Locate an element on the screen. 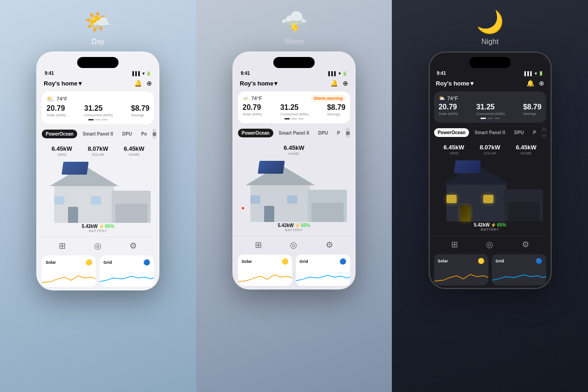  storm-nav-gear-icon: ⚙ is located at coordinates (329, 245).